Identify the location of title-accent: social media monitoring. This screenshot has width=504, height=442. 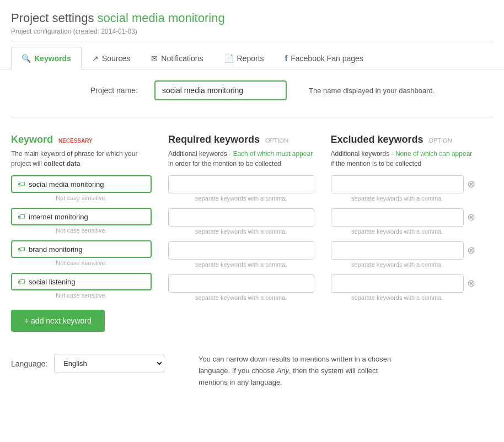
(161, 18).